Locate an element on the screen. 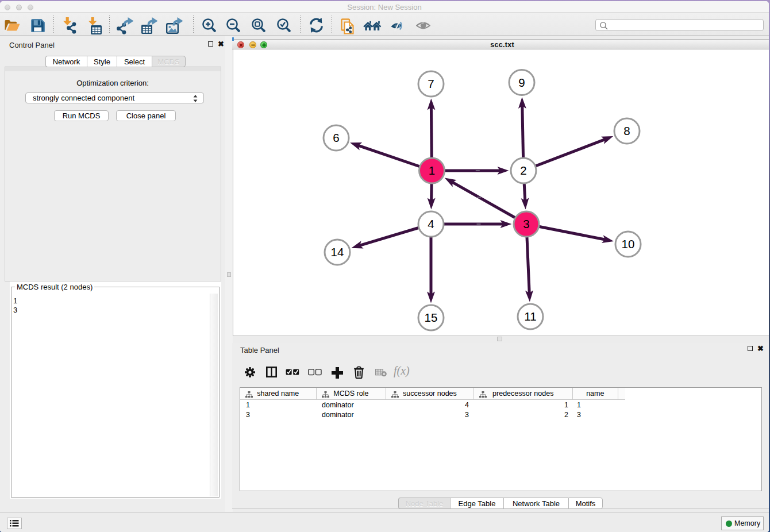  svg-text: 15 is located at coordinates (431, 317).